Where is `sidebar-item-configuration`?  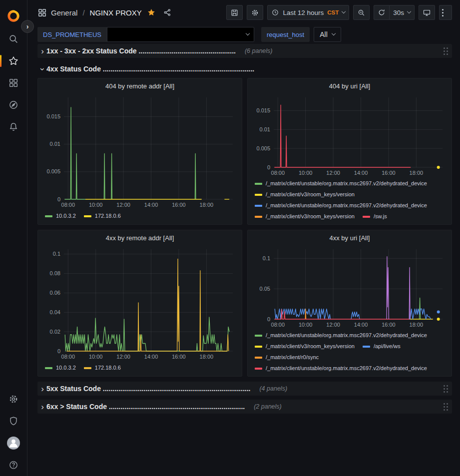
sidebar-item-configuration is located at coordinates (14, 399).